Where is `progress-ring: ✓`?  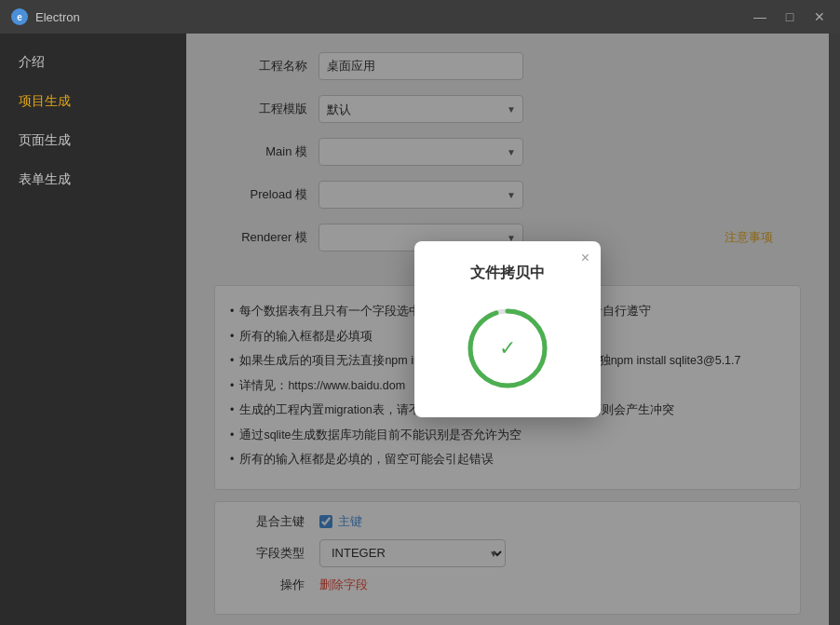 progress-ring: ✓ is located at coordinates (508, 348).